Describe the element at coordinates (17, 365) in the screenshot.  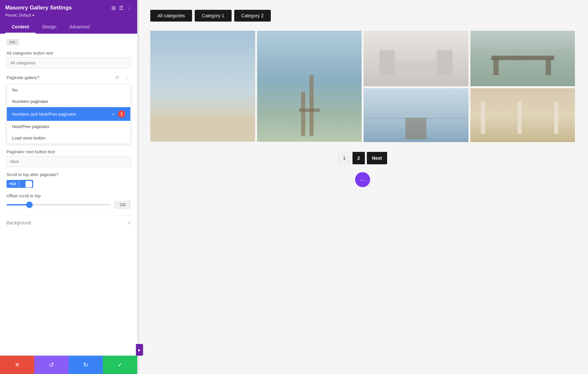
I see `cancel-icon: ✕` at that location.